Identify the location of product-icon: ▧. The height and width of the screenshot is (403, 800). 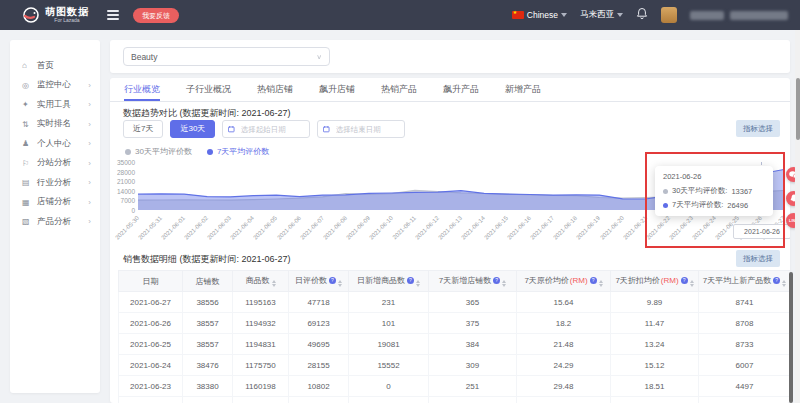
(27, 222).